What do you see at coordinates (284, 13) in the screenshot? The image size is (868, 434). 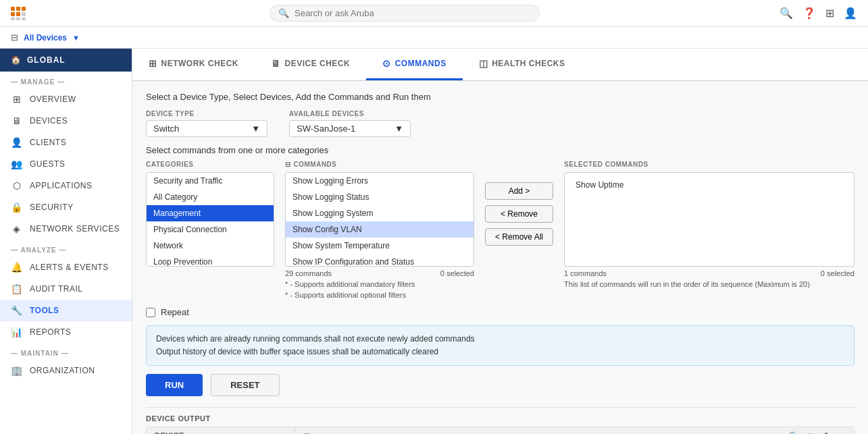 I see `search-icon: 🔍` at bounding box center [284, 13].